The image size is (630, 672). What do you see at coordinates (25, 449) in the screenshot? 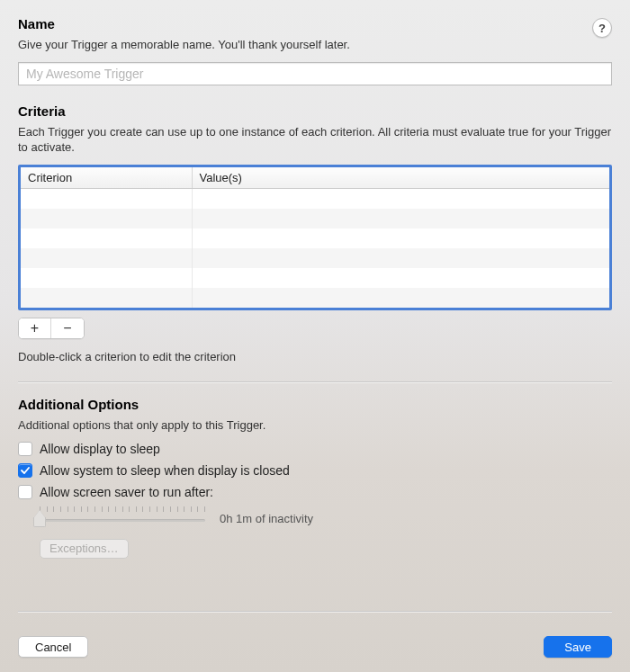
I see `allow-display-sleep-checkbox` at bounding box center [25, 449].